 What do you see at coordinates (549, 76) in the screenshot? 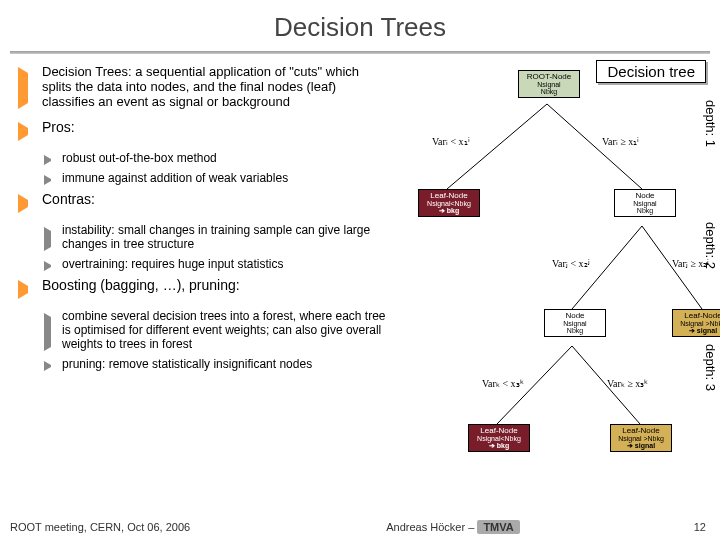
I see `node-title: ROOT-Node` at bounding box center [549, 76].